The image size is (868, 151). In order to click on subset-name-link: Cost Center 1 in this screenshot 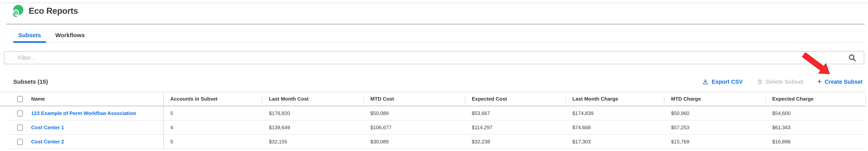, I will do `click(48, 127)`.